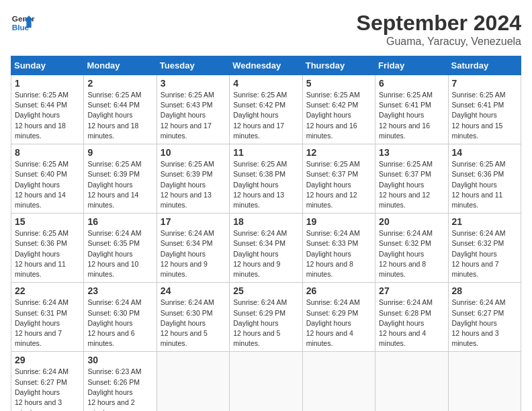 The image size is (532, 411). What do you see at coordinates (484, 179) in the screenshot?
I see `day-cell-14: 14 Sunrise: 6:25 AM Sunset: 6:36 PM Dayl…` at bounding box center [484, 179].